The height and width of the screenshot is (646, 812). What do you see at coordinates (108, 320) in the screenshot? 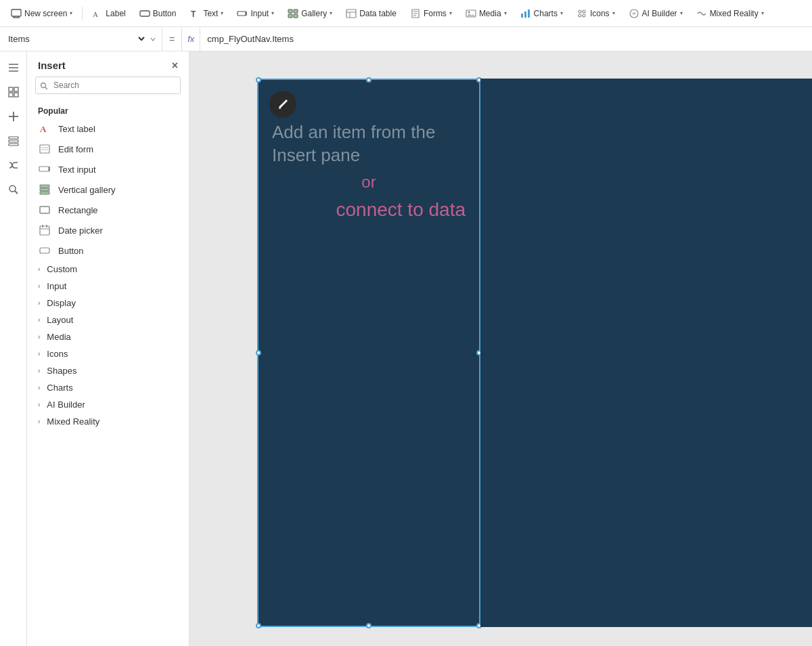
I see `insert-group-layout: › Layout` at bounding box center [108, 320].